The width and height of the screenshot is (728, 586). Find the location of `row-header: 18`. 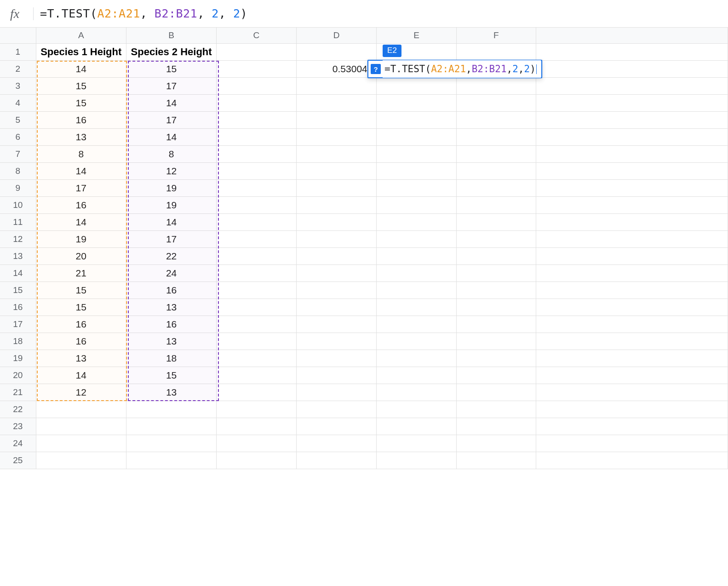

row-header: 18 is located at coordinates (18, 341).